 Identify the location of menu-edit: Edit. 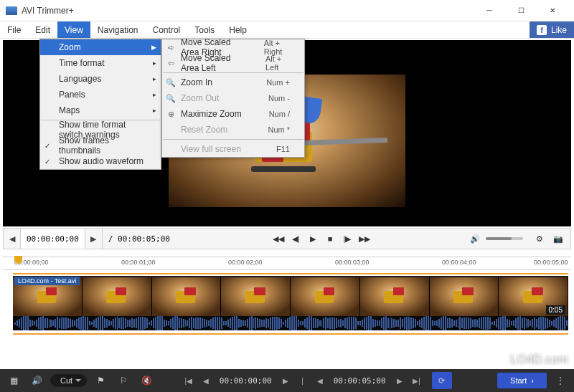
(43, 30).